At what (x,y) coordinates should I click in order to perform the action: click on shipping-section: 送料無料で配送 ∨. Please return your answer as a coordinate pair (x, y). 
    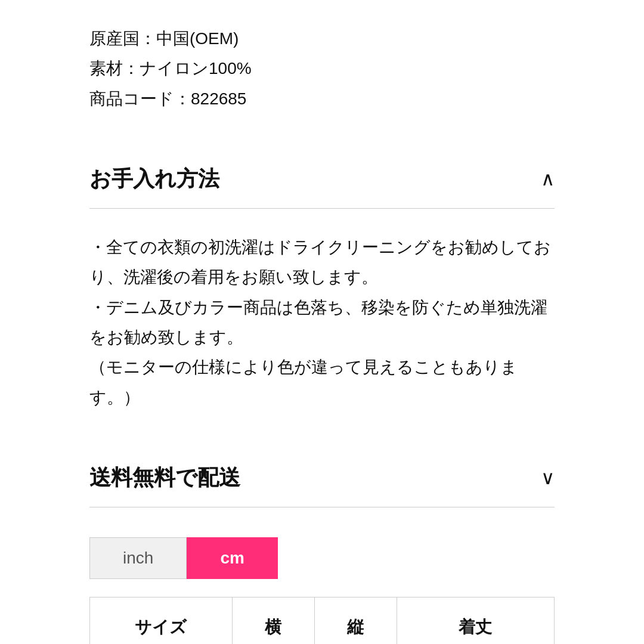
    Looking at the image, I should click on (322, 478).